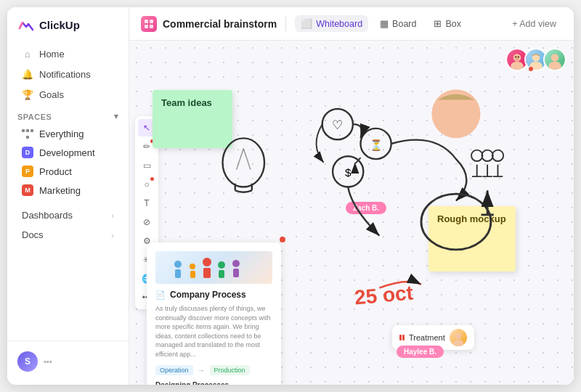  I want to click on sidebar-item-development: D Development, so click(68, 152).